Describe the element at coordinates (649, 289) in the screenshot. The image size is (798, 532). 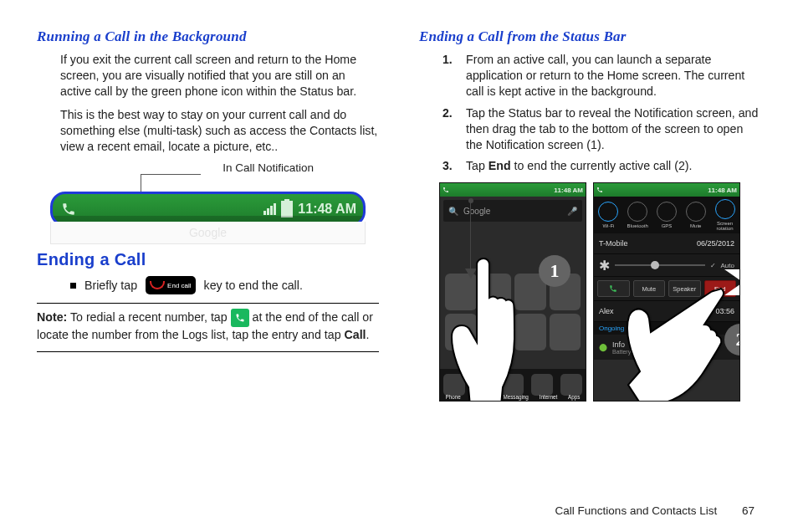
I see `call-mute-button: Mute` at that location.